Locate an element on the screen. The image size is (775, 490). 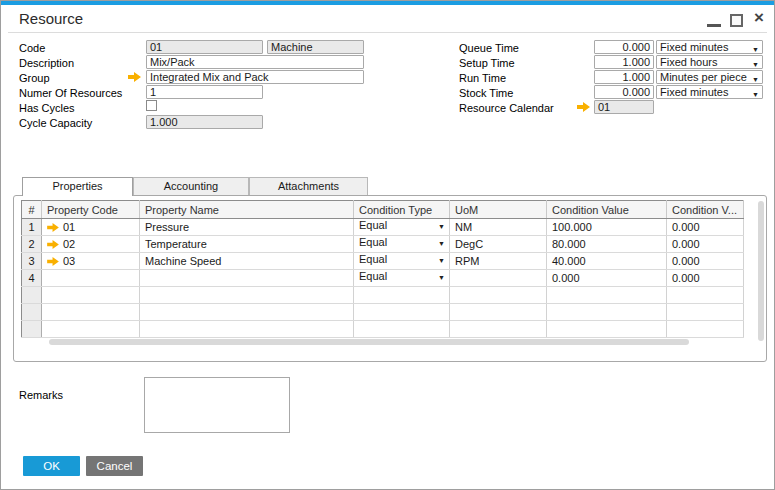
property-name-cell: Pressure is located at coordinates (247, 228).